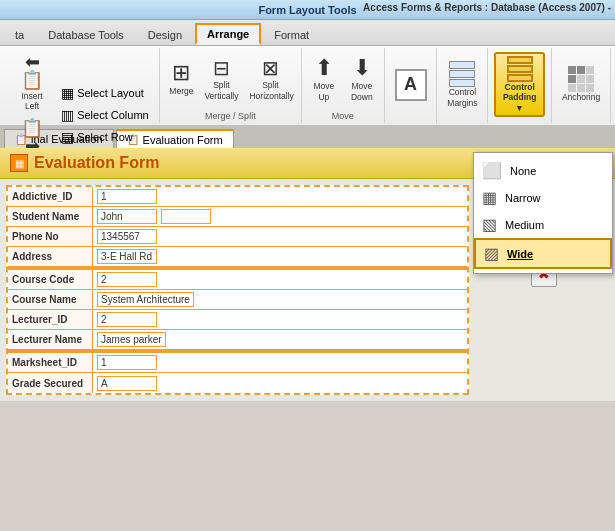 This screenshot has width=615, height=531. What do you see at coordinates (96, 163) in the screenshot?
I see `form-title: Evaluation Form` at bounding box center [96, 163].